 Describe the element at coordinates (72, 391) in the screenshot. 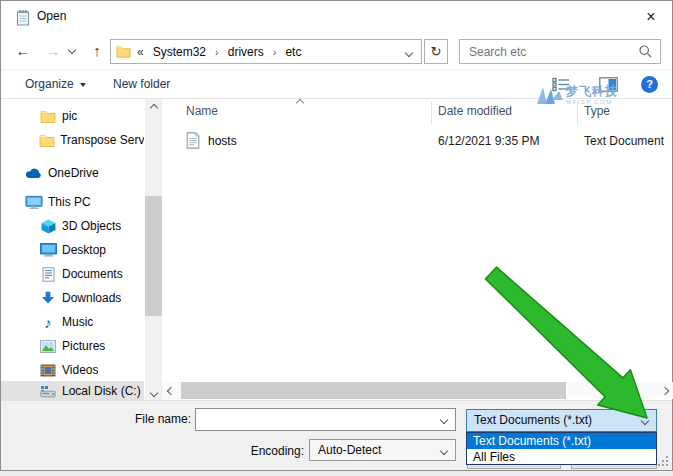

I see `sidebar-item-local-disk-c: Local Disk (C:)` at that location.